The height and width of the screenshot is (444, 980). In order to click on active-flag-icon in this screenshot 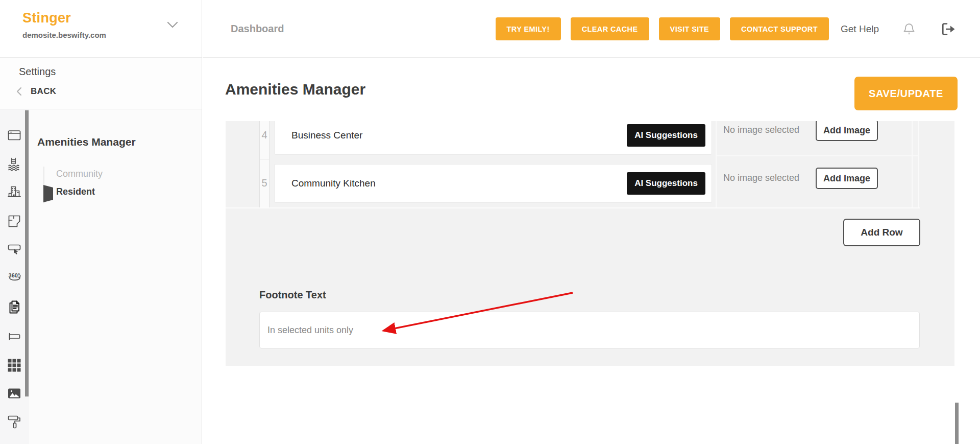, I will do `click(48, 194)`.